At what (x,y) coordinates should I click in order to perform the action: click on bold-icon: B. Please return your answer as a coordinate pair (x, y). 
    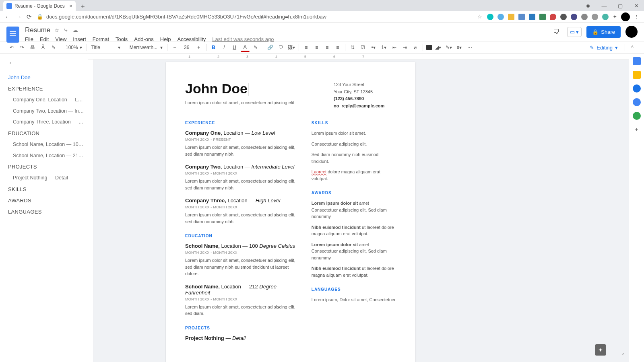
    Looking at the image, I should click on (214, 47).